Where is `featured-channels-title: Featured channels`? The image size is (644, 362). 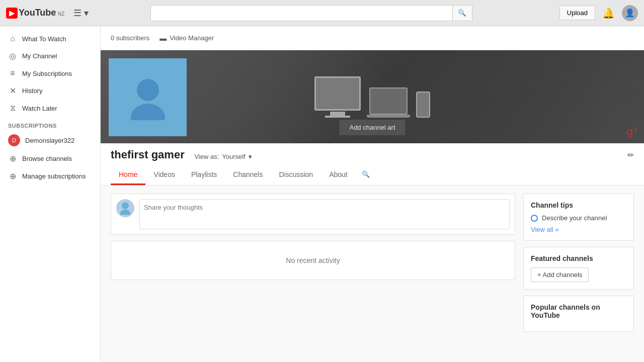
featured-channels-title: Featured channels is located at coordinates (579, 258).